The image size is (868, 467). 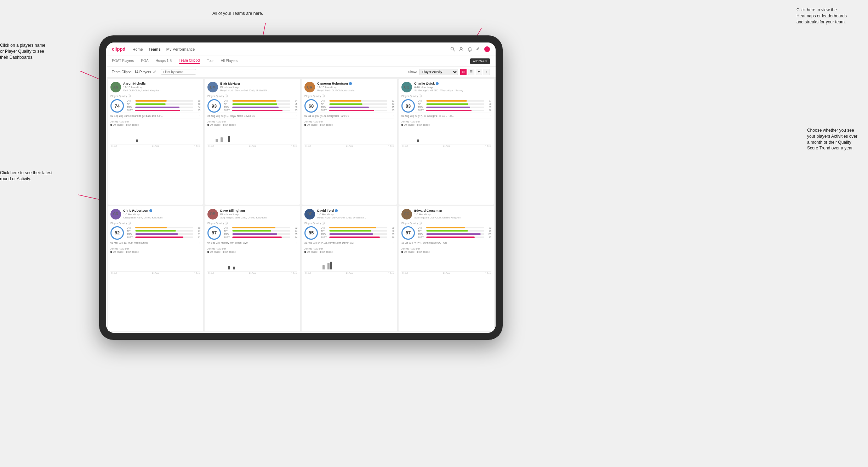 What do you see at coordinates (117, 106) in the screenshot?
I see `score-circle: 74` at bounding box center [117, 106].